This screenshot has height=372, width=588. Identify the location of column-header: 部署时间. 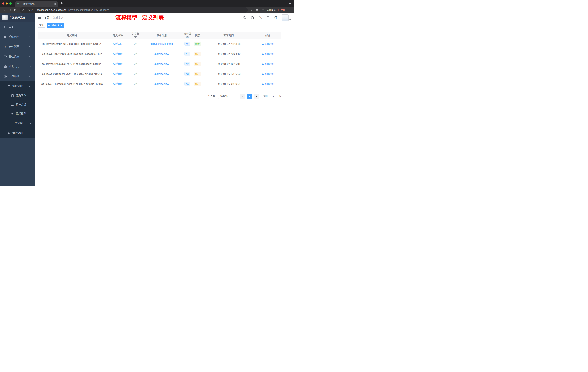
(229, 35).